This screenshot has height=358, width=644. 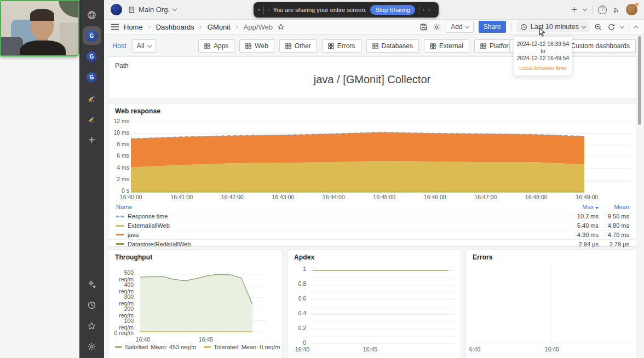 What do you see at coordinates (219, 27) in the screenshot?
I see `breadcrumb-gmonit: GMonit` at bounding box center [219, 27].